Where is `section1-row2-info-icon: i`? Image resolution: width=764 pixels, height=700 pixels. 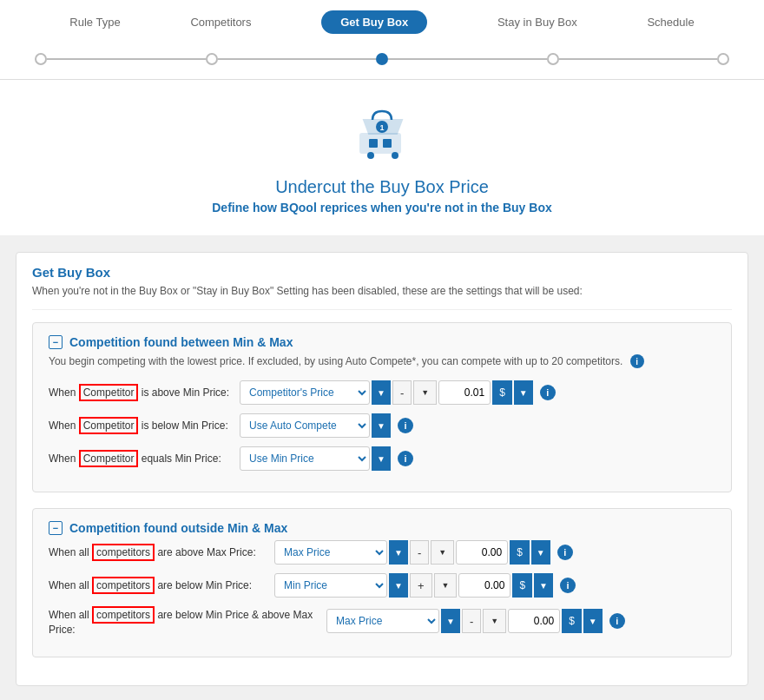
section1-row2-info-icon: i is located at coordinates (405, 426).